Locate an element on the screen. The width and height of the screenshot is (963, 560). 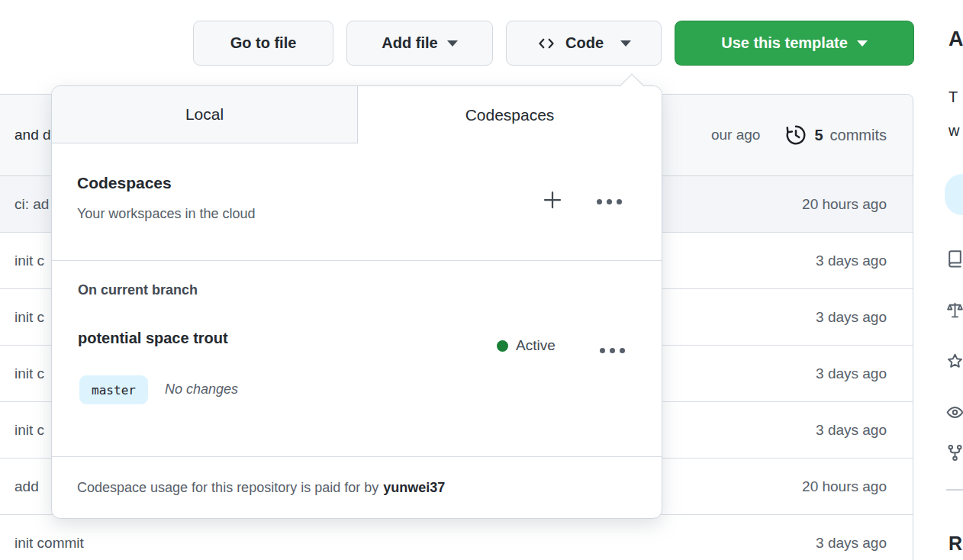
tab-local-label: Local is located at coordinates (205, 114).